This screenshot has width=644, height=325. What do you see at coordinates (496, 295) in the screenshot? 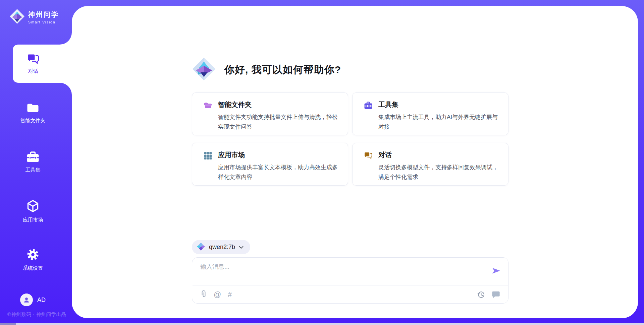
I see `chat-bubble-icon` at bounding box center [496, 295].